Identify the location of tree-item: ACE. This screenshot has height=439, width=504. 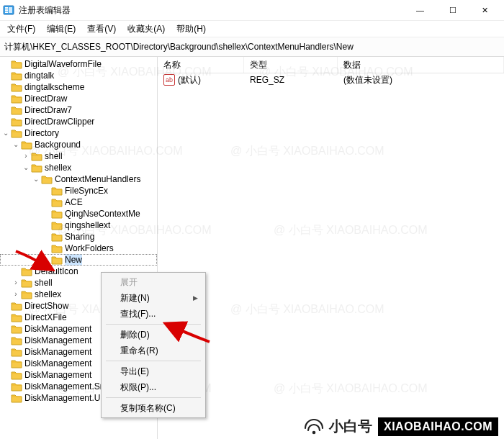
(78, 202).